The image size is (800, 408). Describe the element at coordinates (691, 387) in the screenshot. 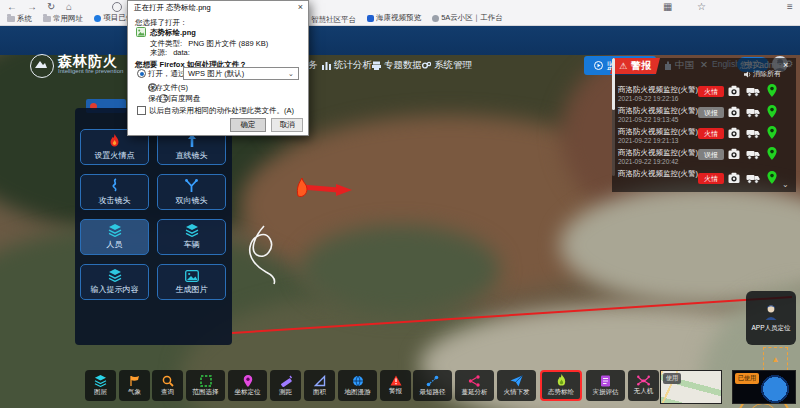

I see `basemap-street-thumbnail: 使用` at that location.